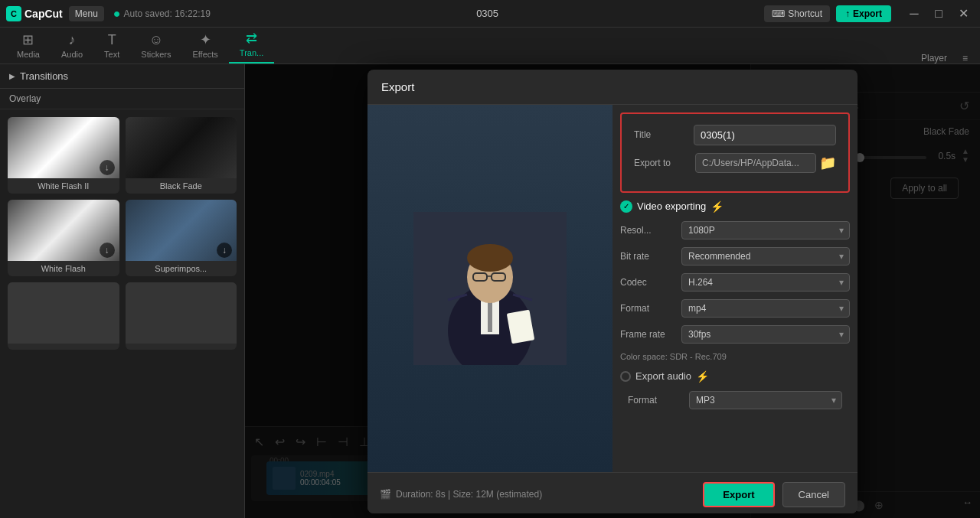 This screenshot has width=980, height=518. Describe the element at coordinates (735, 153) in the screenshot. I see `export-form: Title Export to C:/Users/HP/AppData... 📁` at that location.